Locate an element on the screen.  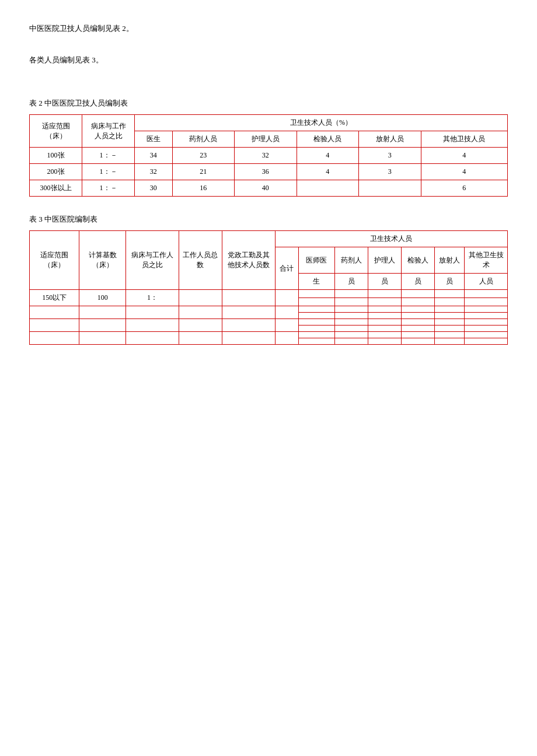
table2-col-lab: 检验人员 is located at coordinates (328, 139).